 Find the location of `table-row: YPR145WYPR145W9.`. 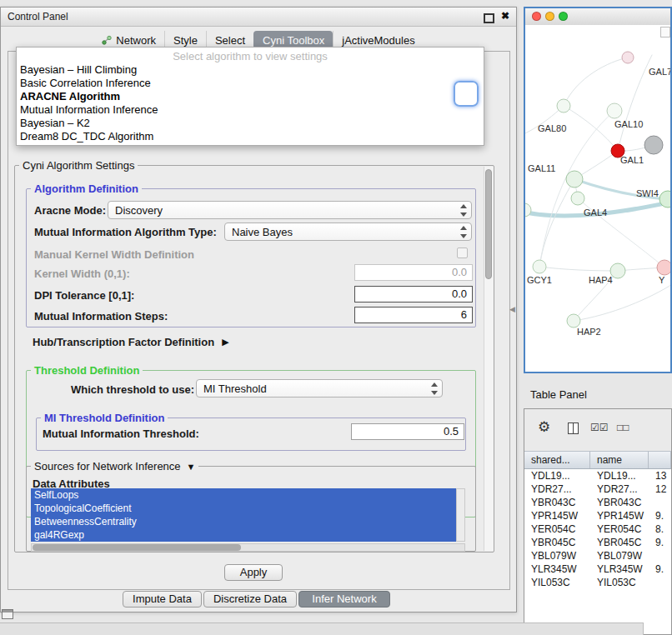

table-row: YPR145WYPR145W9. is located at coordinates (598, 516).